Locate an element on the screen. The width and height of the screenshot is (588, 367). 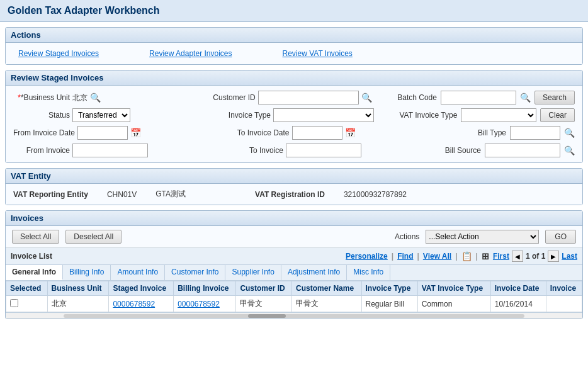
business-unit-value: 北京 is located at coordinates (80, 98).